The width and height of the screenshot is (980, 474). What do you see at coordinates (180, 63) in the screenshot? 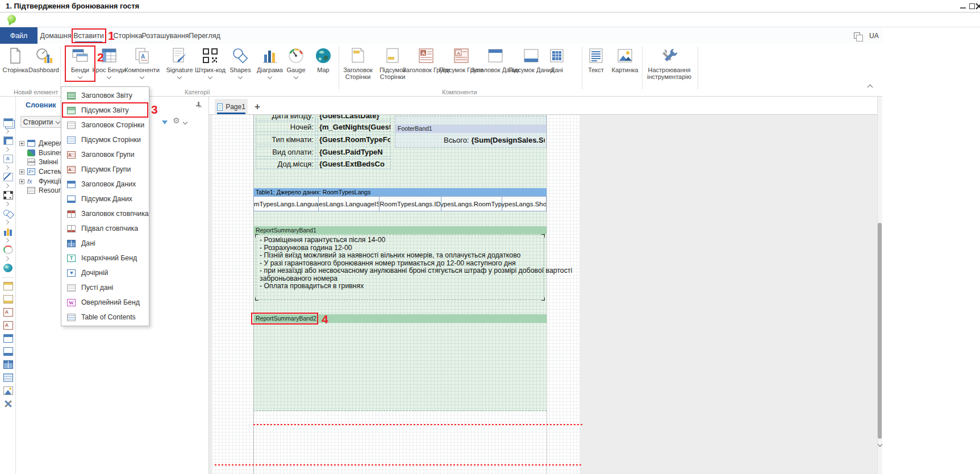
I see `signature-button: Signature` at bounding box center [180, 63].